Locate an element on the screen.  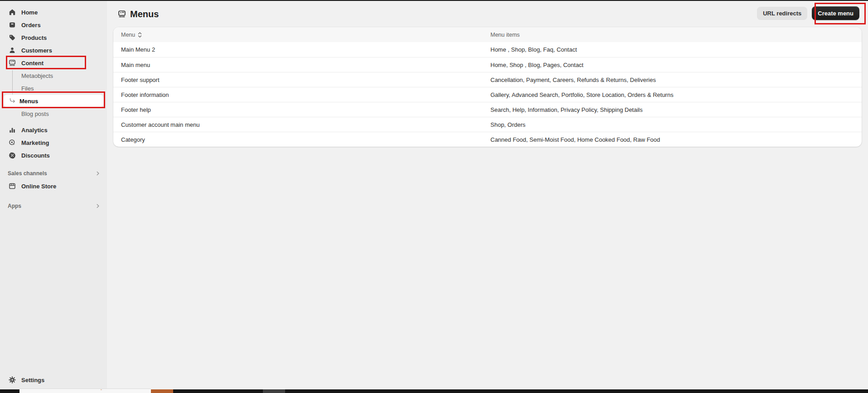
menu-name-cell: Footer information is located at coordinates (302, 95).